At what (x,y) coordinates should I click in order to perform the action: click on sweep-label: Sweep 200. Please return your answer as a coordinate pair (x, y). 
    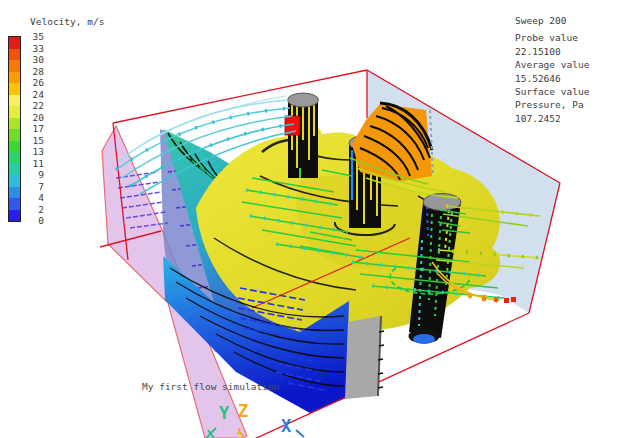
    Looking at the image, I should click on (552, 20).